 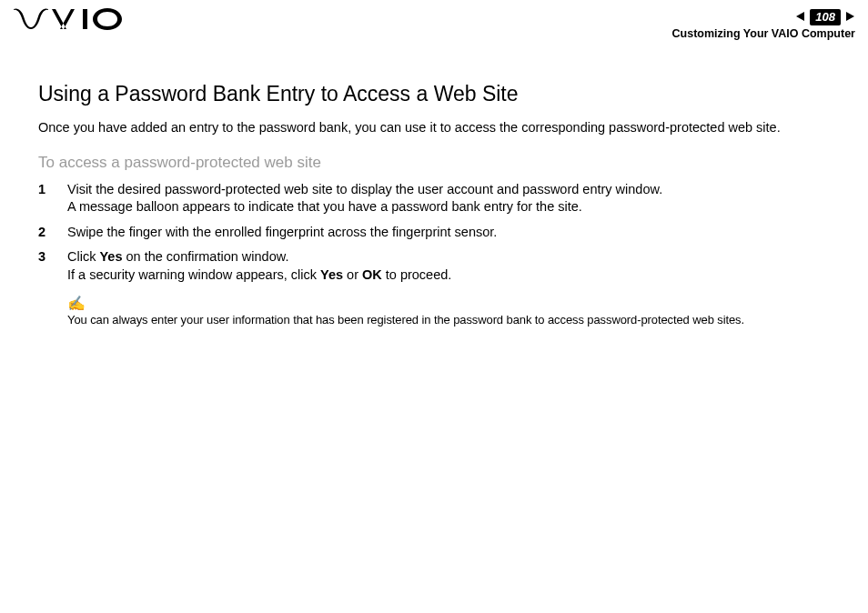 I want to click on sub-heading: To access a password-protected web site, so click(x=434, y=163).